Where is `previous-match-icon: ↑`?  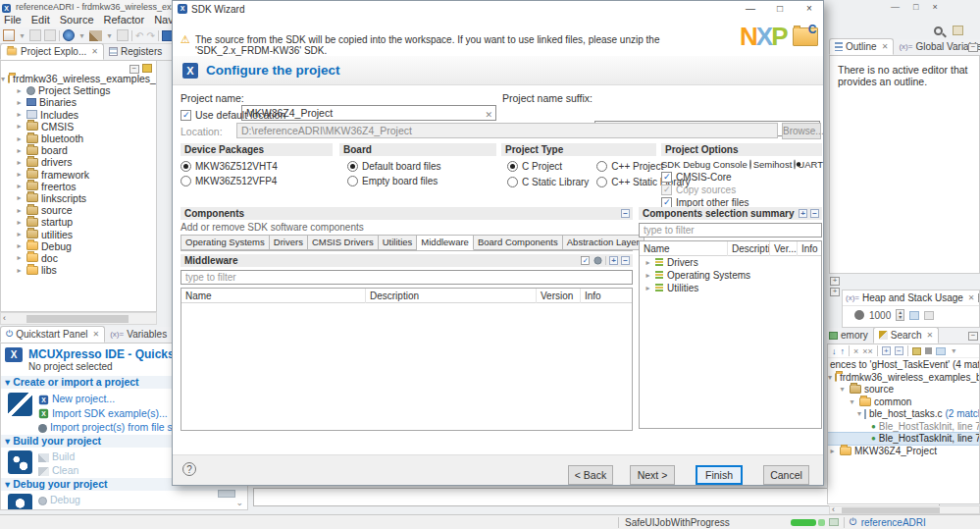 previous-match-icon: ↑ is located at coordinates (844, 351).